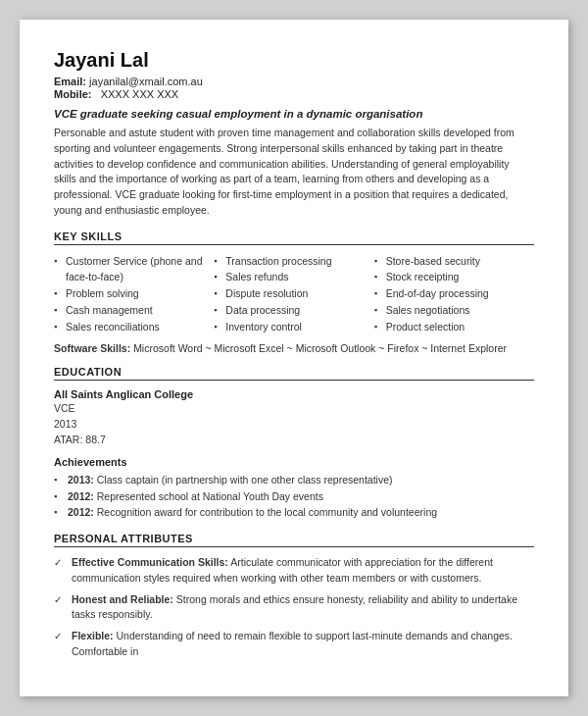 This screenshot has width=588, height=716. I want to click on qualification: VCE, so click(294, 409).